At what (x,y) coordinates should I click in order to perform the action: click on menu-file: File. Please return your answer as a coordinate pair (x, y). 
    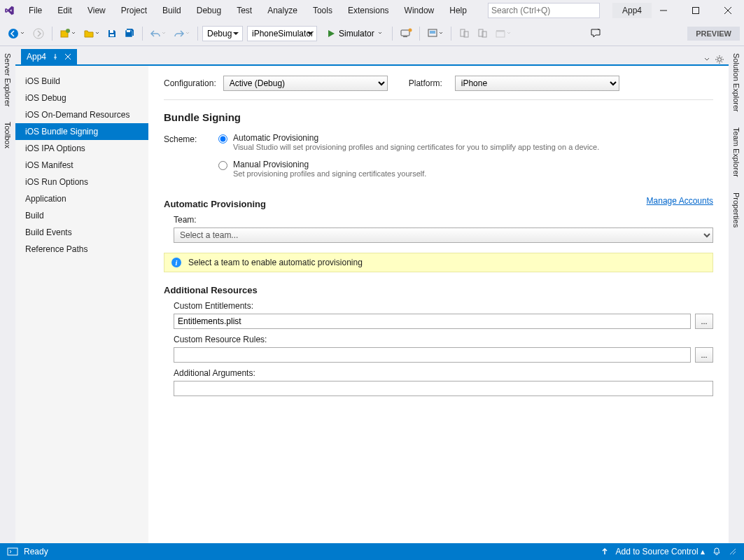
    Looking at the image, I should click on (35, 10).